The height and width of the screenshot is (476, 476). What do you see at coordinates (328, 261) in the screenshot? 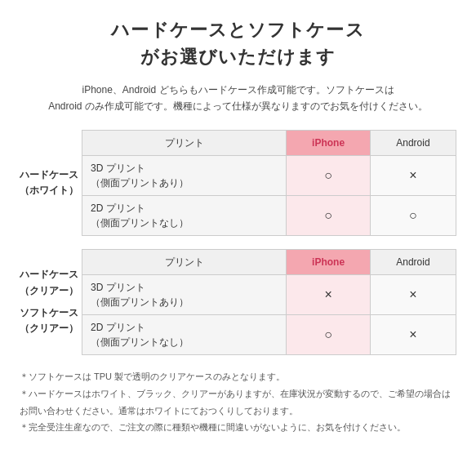
I see `table2-col-iphone: iPhone` at bounding box center [328, 261].